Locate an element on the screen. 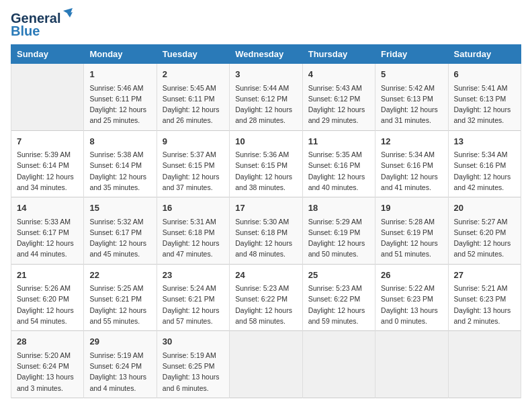  day-number: 4 is located at coordinates (339, 75).